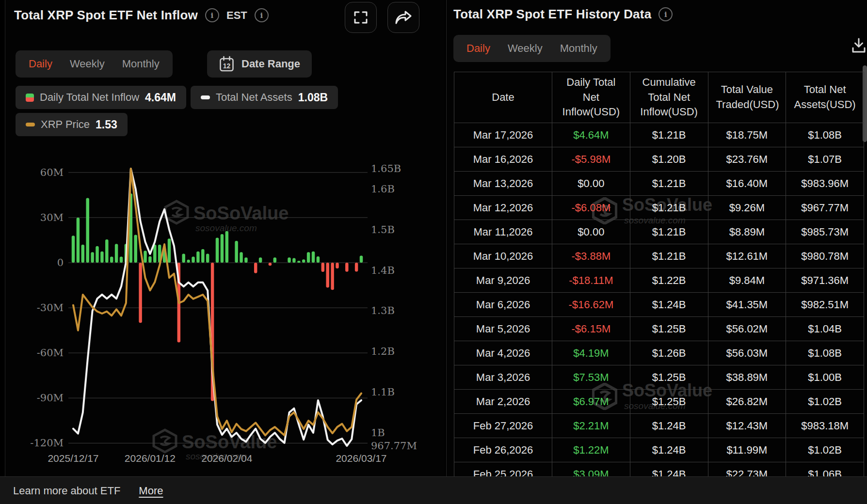  What do you see at coordinates (50, 398) in the screenshot?
I see `y-axis-label-left: -90M` at bounding box center [50, 398].